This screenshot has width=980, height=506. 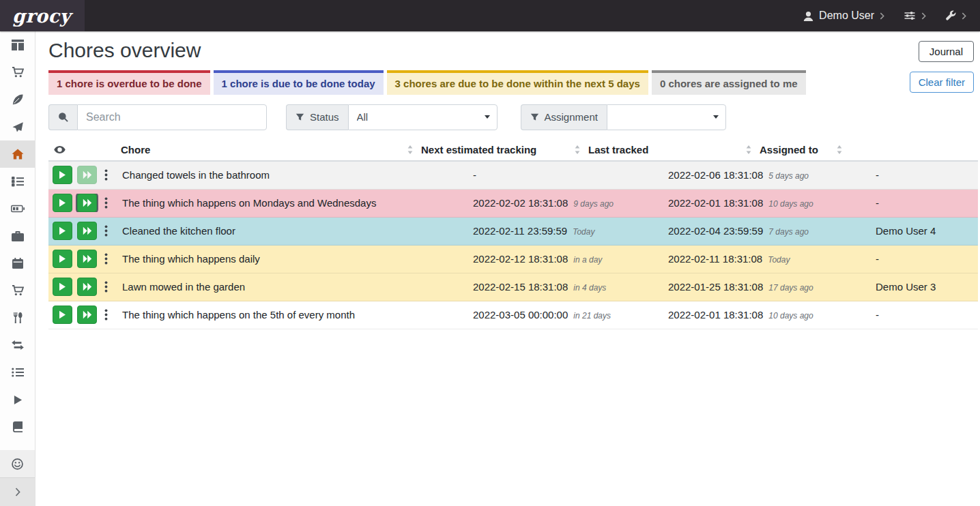 What do you see at coordinates (513, 232) in the screenshot?
I see `table-row: Cleaned the kitchen floor 2022-02-11 23:…` at bounding box center [513, 232].